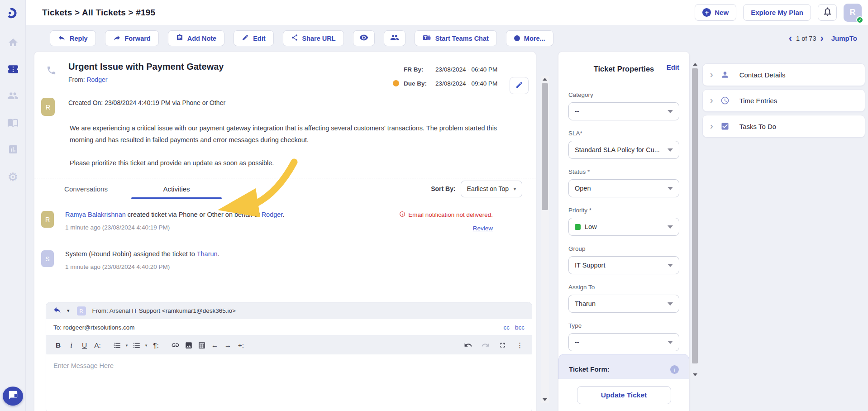 The height and width of the screenshot is (411, 868). Describe the element at coordinates (517, 38) in the screenshot. I see `more-icon` at that location.